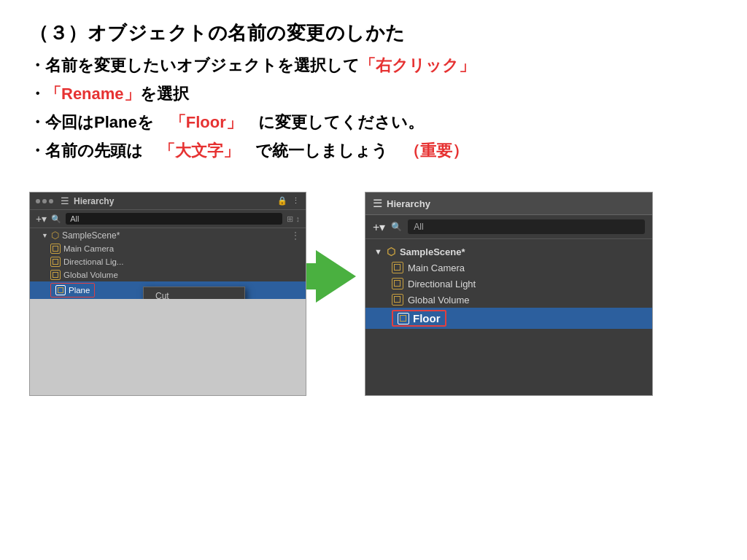  Describe the element at coordinates (93, 93) in the screenshot. I see `bullet-2-highlight: 「Rename」` at that location.